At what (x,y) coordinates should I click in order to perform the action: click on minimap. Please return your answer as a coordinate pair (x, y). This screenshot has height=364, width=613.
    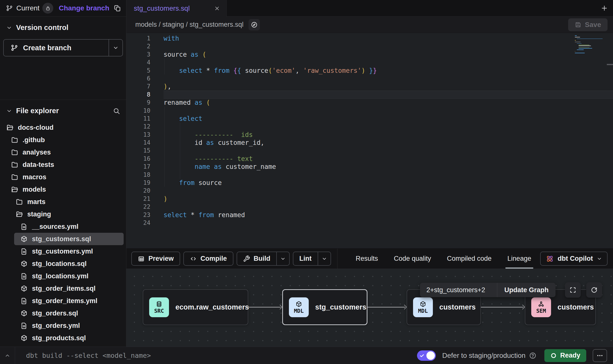
    Looking at the image, I should click on (590, 45).